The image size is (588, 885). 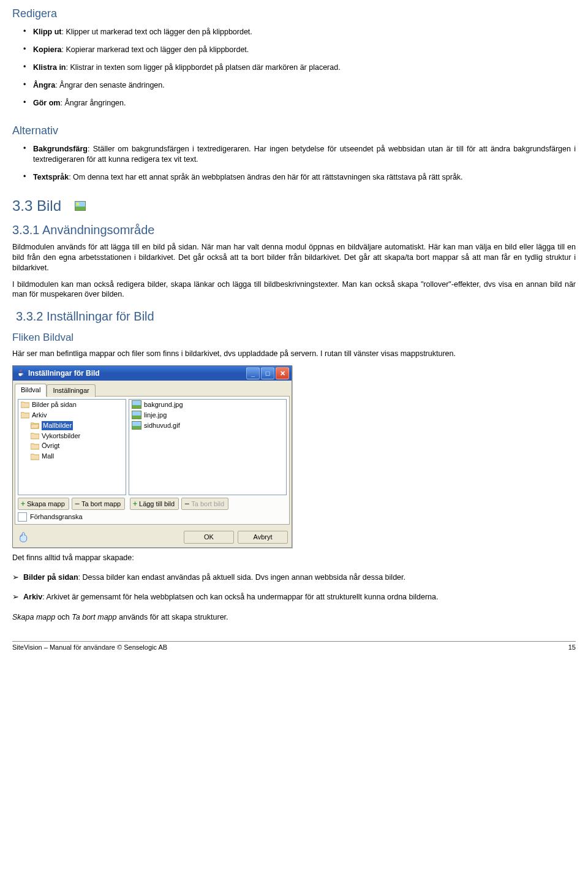 What do you see at coordinates (294, 13) in the screenshot?
I see `heading-redigera: Redigera` at bounding box center [294, 13].